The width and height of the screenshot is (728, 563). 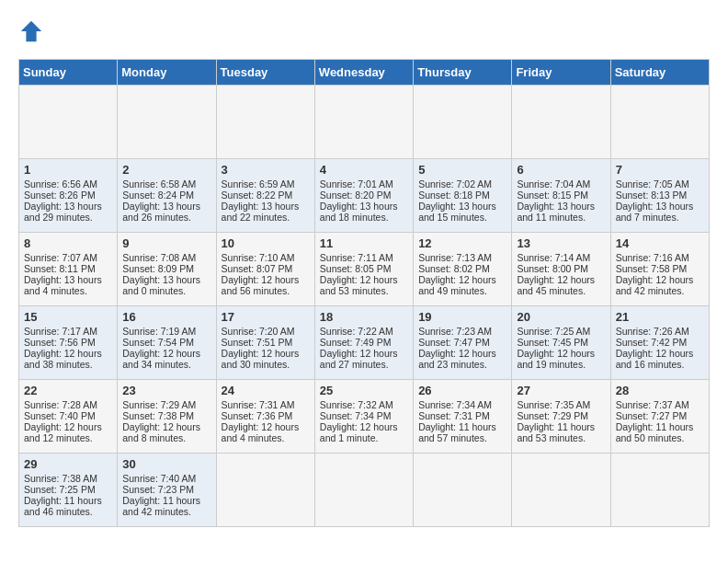 I want to click on calendar-cell: 16Sunrise: 7:19 AMSunset: 7:54 PMDayligh…, so click(x=167, y=343).